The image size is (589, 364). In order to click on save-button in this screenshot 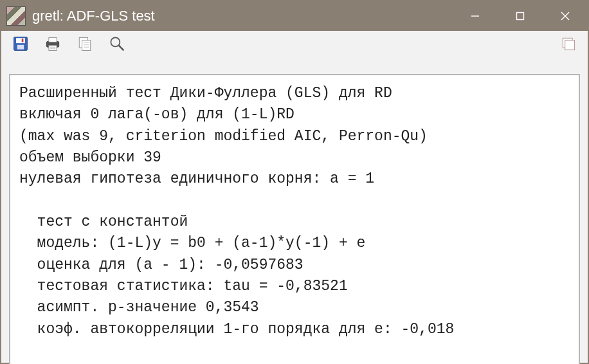, I will do `click(21, 44)`.